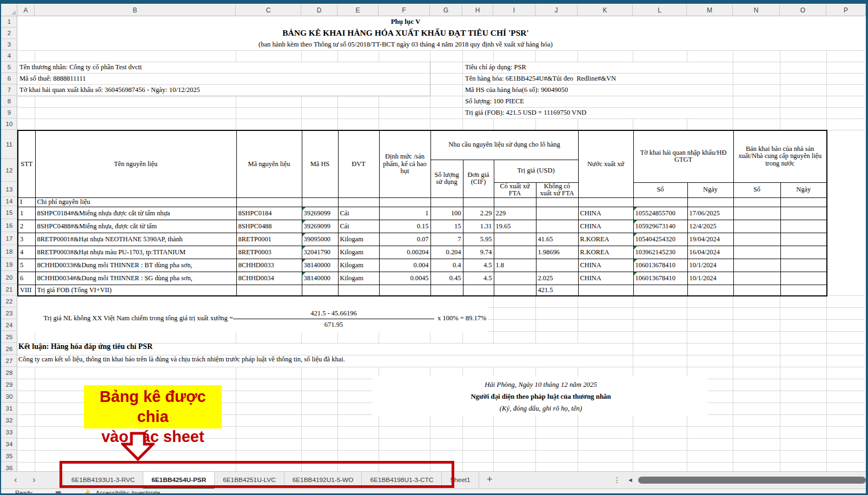 The image size is (868, 495). What do you see at coordinates (319, 10) in the screenshot?
I see `column-header: D` at bounding box center [319, 10].